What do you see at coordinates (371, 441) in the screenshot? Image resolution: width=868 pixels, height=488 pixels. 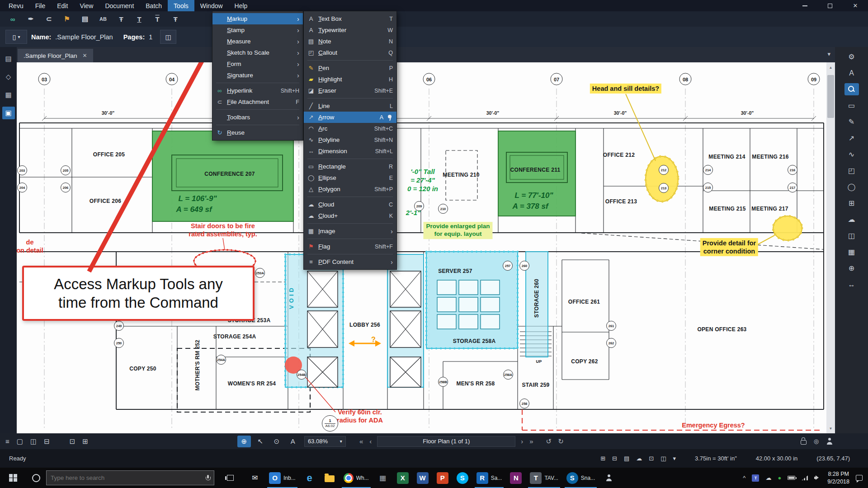 I see `previous-page-button: ‹` at bounding box center [371, 441].